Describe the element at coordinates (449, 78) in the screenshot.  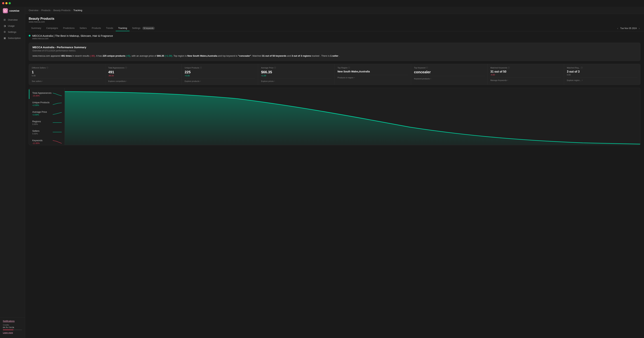
I see `metric-link-top-keyword: Keyword products ›` at that location.